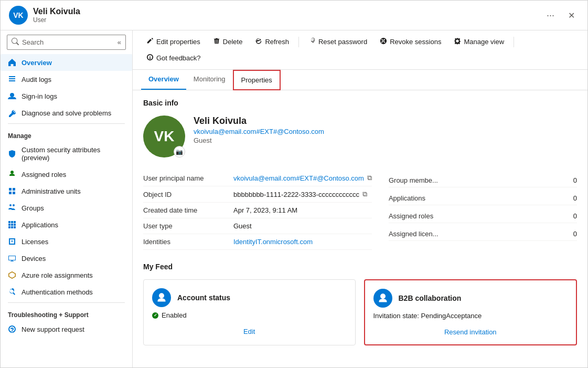 This screenshot has height=368, width=588. Describe the element at coordinates (258, 178) in the screenshot. I see `info-row-upn: User principal name vkoivula@email.com#E…` at that location.